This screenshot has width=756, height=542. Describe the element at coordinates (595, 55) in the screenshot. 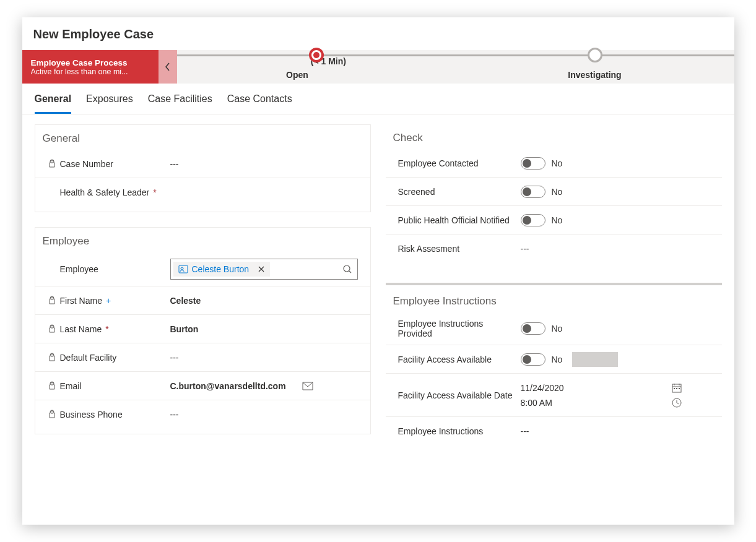

I see `stage-dot-icon` at that location.